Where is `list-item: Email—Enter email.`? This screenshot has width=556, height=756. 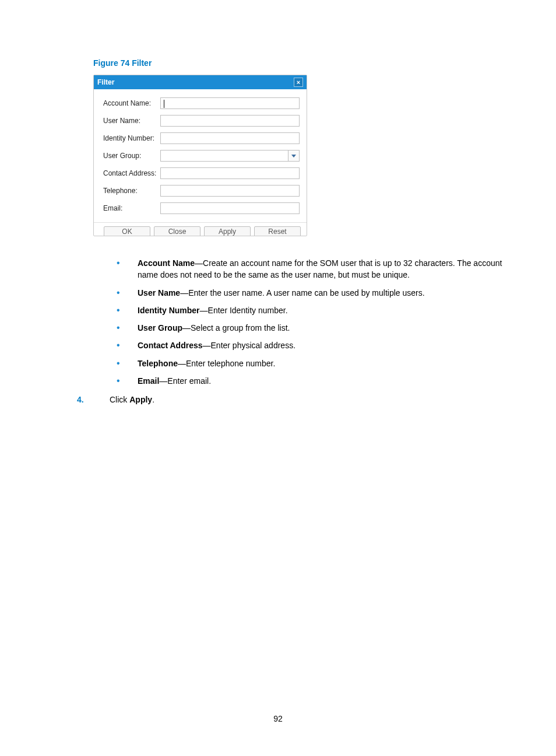 list-item: Email—Enter email. is located at coordinates (321, 381).